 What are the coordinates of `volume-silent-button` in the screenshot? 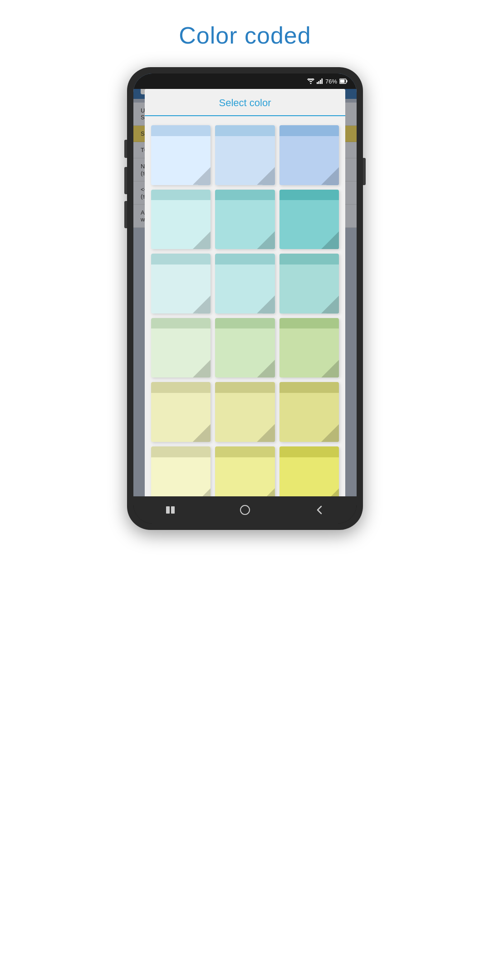 It's located at (126, 149).